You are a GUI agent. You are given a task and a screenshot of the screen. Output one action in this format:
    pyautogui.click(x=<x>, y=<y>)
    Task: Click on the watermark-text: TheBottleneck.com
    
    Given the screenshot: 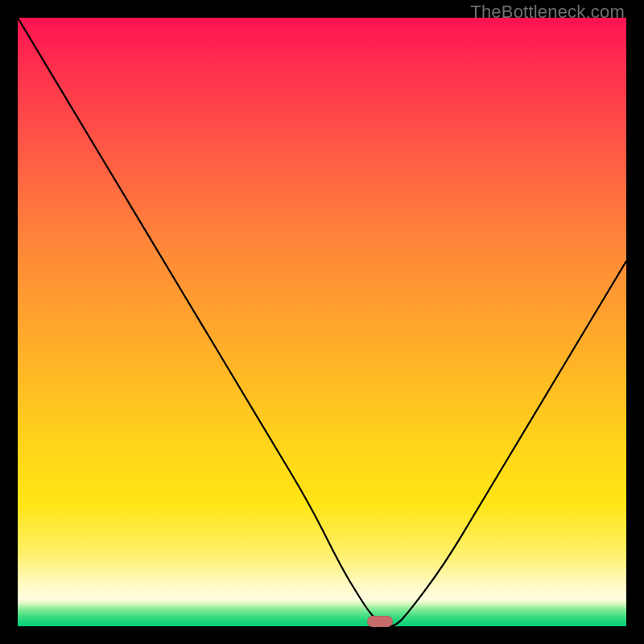 What is the action you would take?
    pyautogui.click(x=547, y=12)
    